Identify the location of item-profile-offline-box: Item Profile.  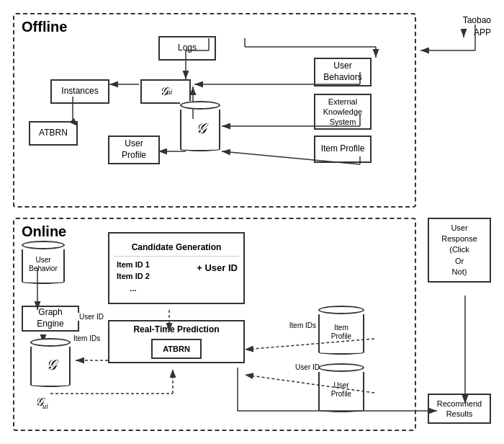
(343, 149).